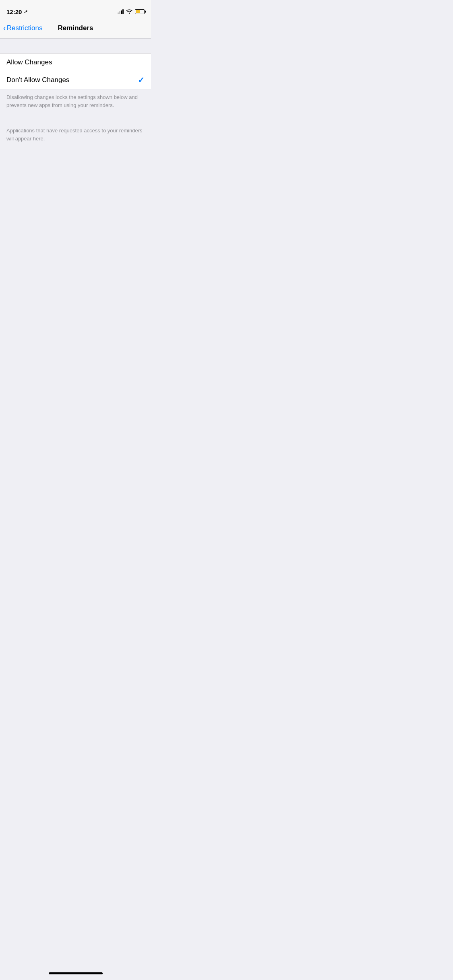 The width and height of the screenshot is (453, 980). What do you see at coordinates (38, 80) in the screenshot?
I see `dont-allow-changes-label: Don't Allow Changes` at bounding box center [38, 80].